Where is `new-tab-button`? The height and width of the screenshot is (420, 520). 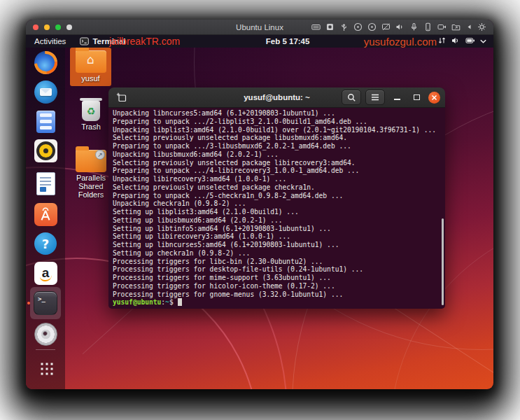
new-tab-button is located at coordinates (121, 97).